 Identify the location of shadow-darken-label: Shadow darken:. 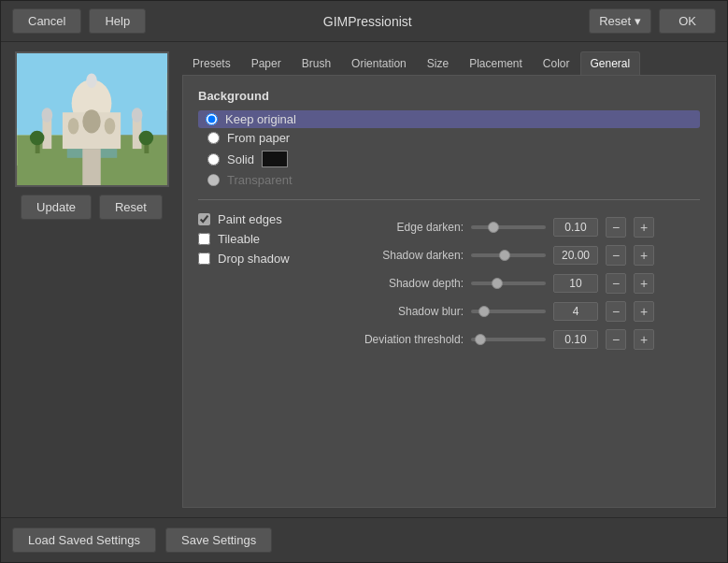
(403, 255).